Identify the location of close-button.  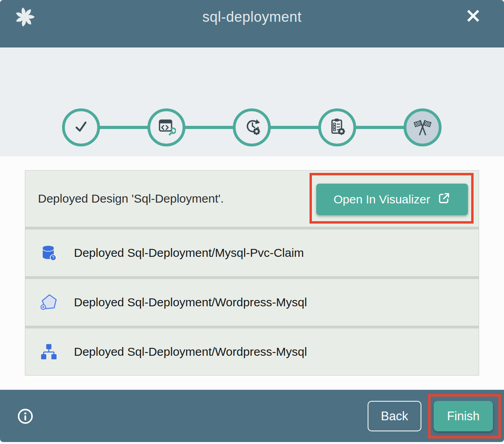
(473, 16).